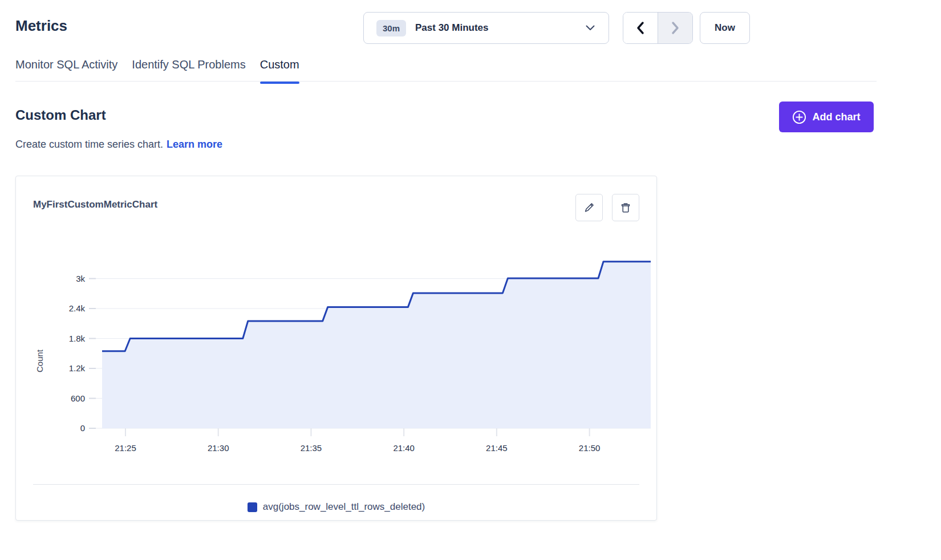  Describe the element at coordinates (279, 71) in the screenshot. I see `tab-custom: Custom` at that location.